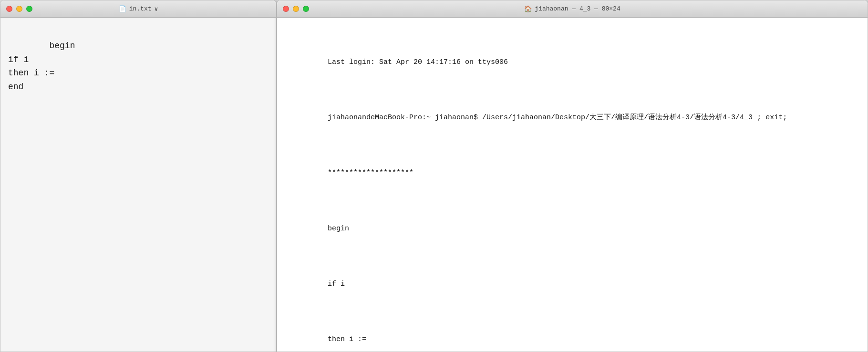 The height and width of the screenshot is (352, 868). Describe the element at coordinates (30, 9) in the screenshot. I see `editor-maximize-button` at that location.